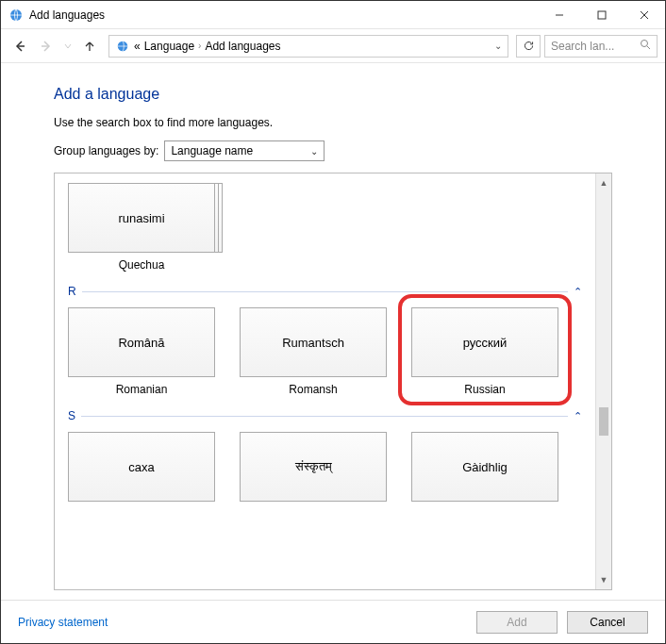  What do you see at coordinates (645, 45) in the screenshot?
I see `search-icon` at bounding box center [645, 45].